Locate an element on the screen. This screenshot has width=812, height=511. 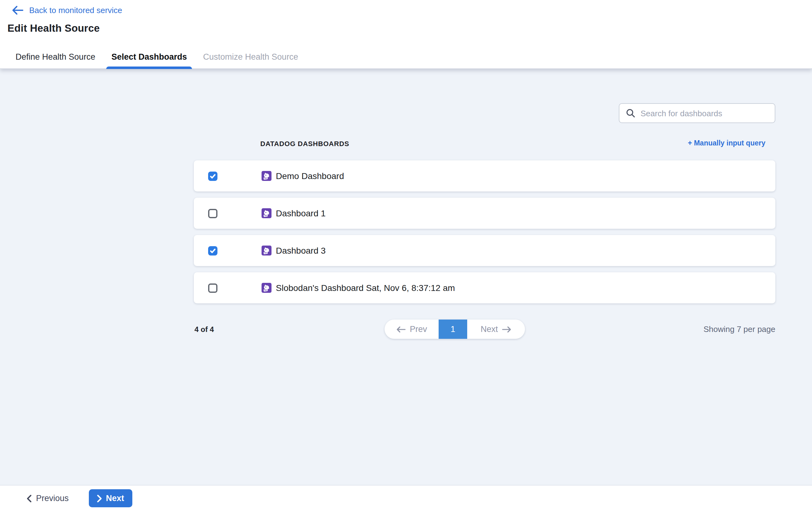
page-header: Back to monitored service Edit Health So… is located at coordinates (406, 34).